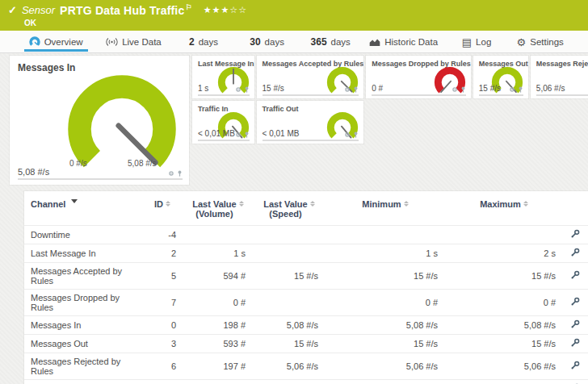 The height and width of the screenshot is (384, 588). Describe the element at coordinates (35, 42) in the screenshot. I see `gauge-icon` at that location.